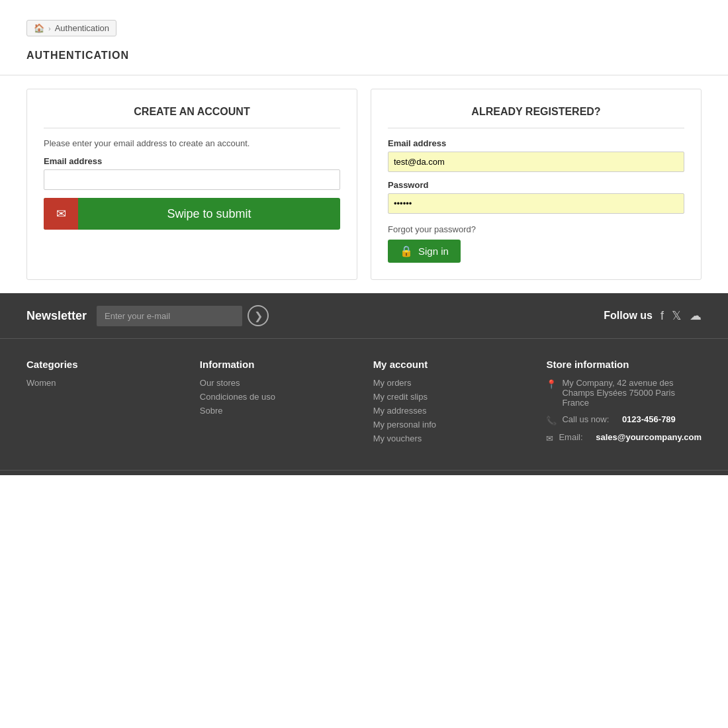 This screenshot has width=728, height=728. Describe the element at coordinates (406, 251) in the screenshot. I see `lock-icon: 🔒` at that location.